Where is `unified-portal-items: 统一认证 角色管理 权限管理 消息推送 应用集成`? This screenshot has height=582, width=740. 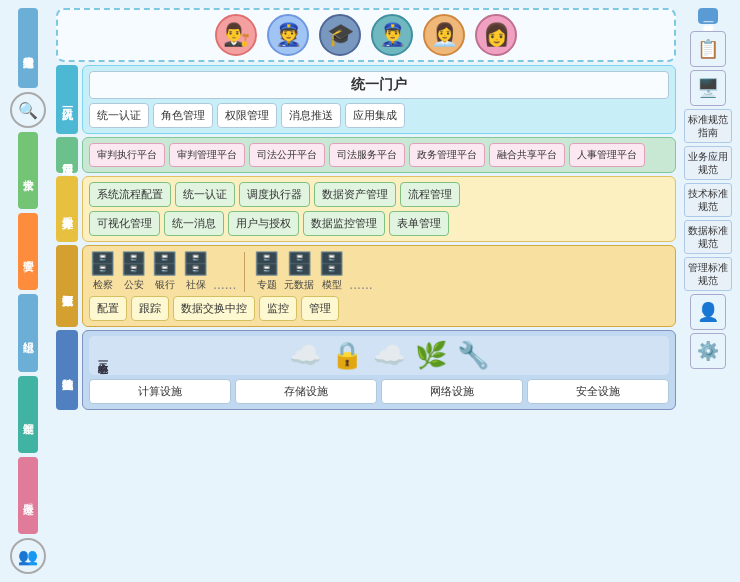 unified-portal-items: 统一认证 角色管理 权限管理 消息推送 应用集成 is located at coordinates (379, 116).